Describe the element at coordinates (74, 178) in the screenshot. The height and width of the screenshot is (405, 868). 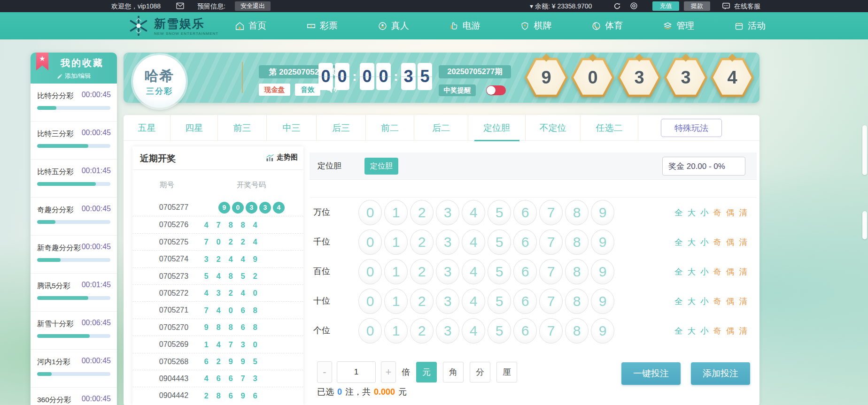
I see `favorite-lottery-item: 比特五分彩00:01:45` at that location.